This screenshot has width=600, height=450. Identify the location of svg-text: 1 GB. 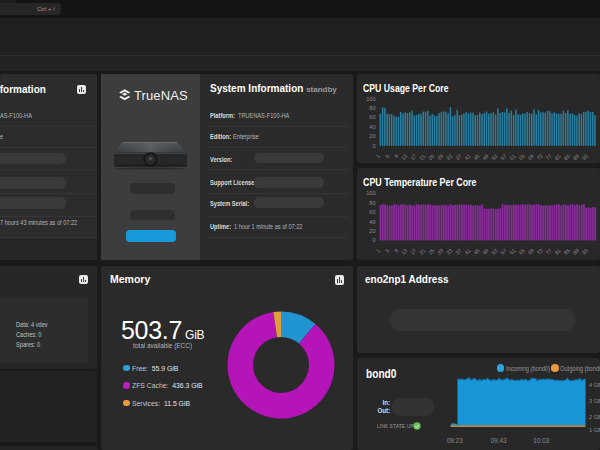
(594, 430).